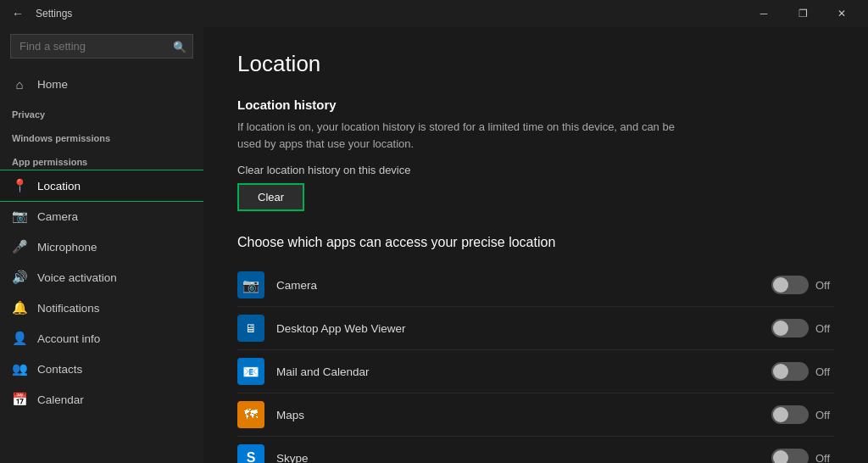  I want to click on sidebar-location-label: Location, so click(59, 187).